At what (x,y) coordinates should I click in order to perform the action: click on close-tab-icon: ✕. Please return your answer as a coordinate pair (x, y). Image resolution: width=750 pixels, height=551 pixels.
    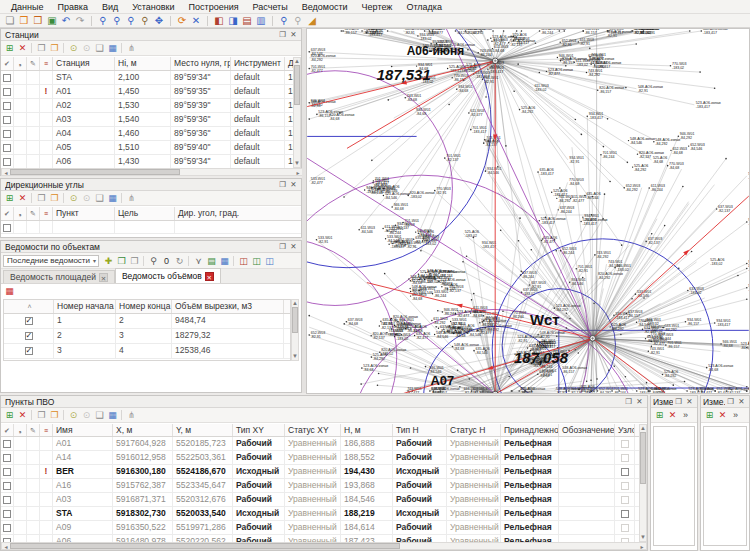
    Looking at the image, I should click on (210, 276).